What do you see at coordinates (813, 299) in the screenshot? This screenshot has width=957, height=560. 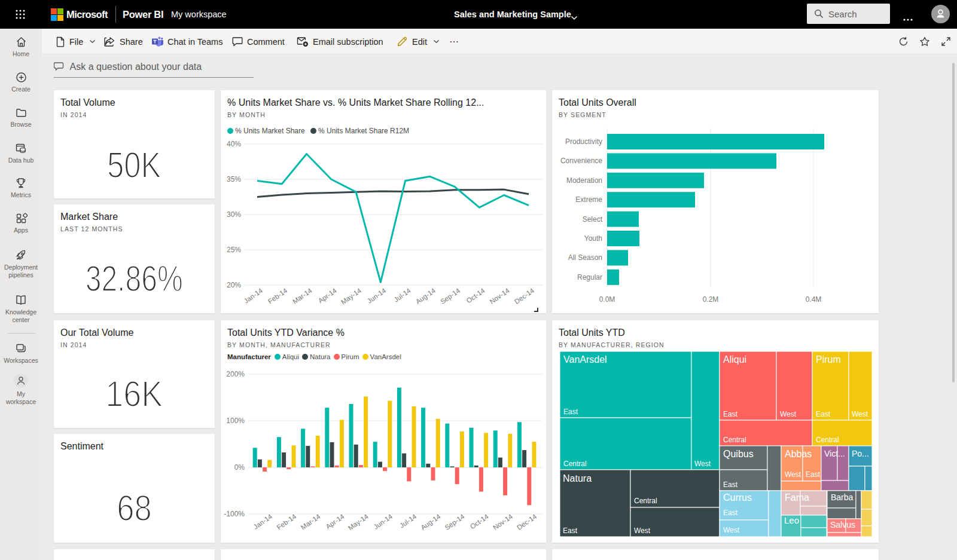 I see `svg-text: 0.4M` at bounding box center [813, 299].